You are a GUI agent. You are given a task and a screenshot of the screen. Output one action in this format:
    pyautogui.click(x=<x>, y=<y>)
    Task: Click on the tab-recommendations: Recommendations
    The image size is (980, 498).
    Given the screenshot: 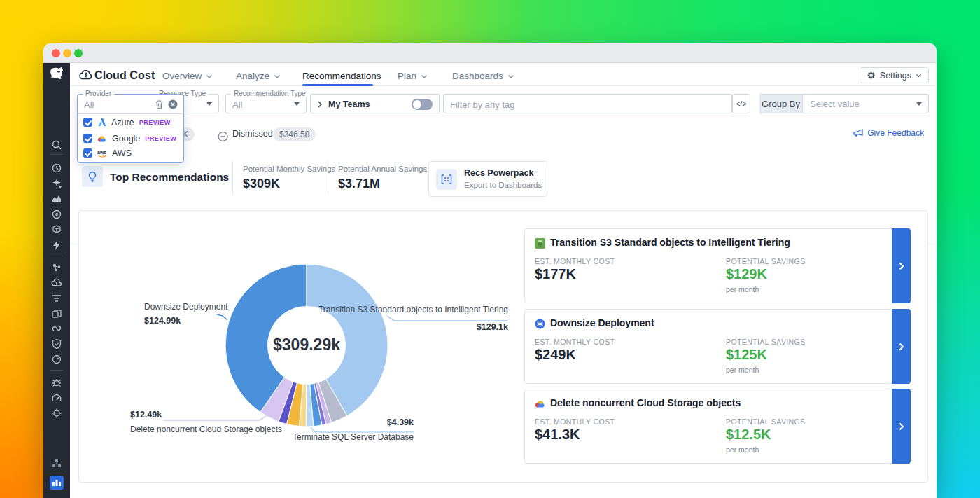 What is the action you would take?
    pyautogui.click(x=342, y=76)
    